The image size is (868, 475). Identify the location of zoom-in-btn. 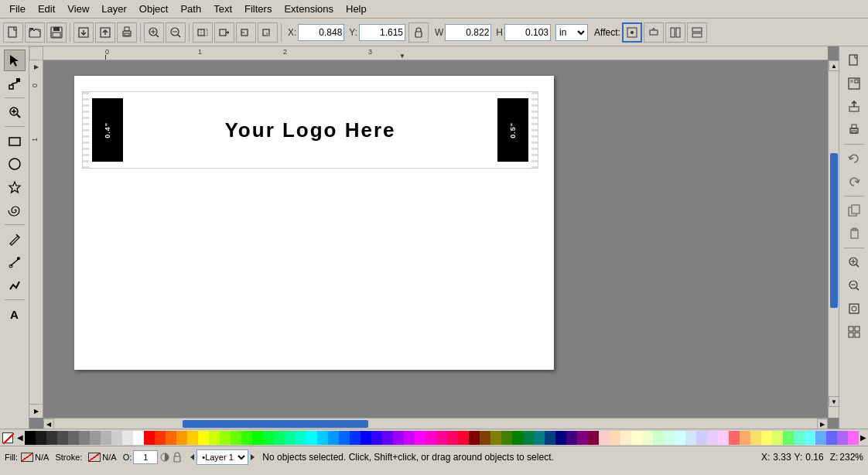
(854, 262).